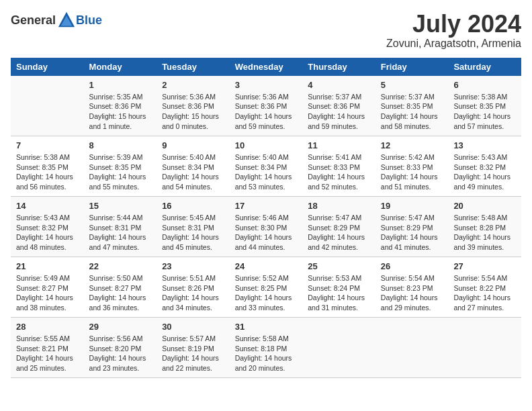 The image size is (532, 411). Describe the element at coordinates (266, 348) in the screenshot. I see `calendar-cell: 31Sunrise: 5:58 AMSunset: 8:18 PMDayligh…` at that location.